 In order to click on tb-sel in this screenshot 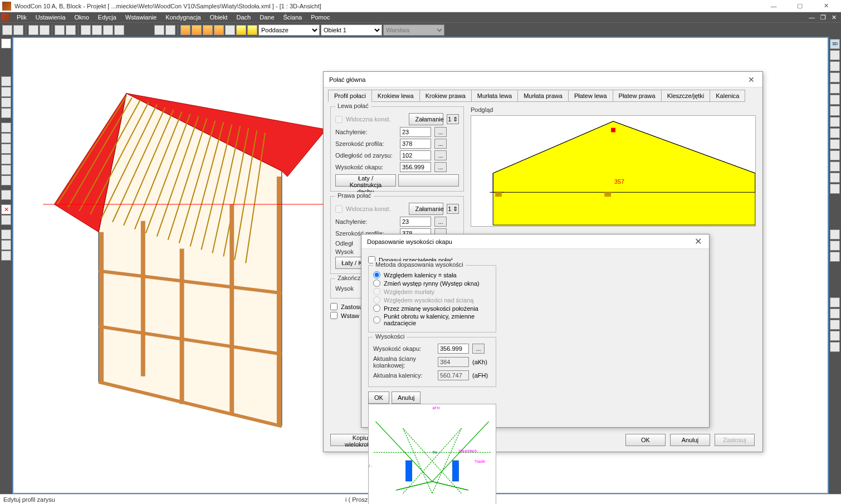, I will do `click(230, 30)`.